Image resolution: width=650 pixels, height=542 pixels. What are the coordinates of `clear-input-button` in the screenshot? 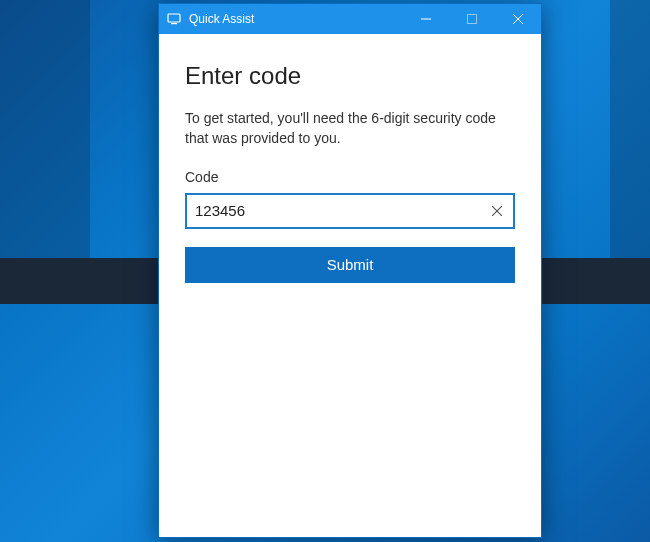 It's located at (497, 211).